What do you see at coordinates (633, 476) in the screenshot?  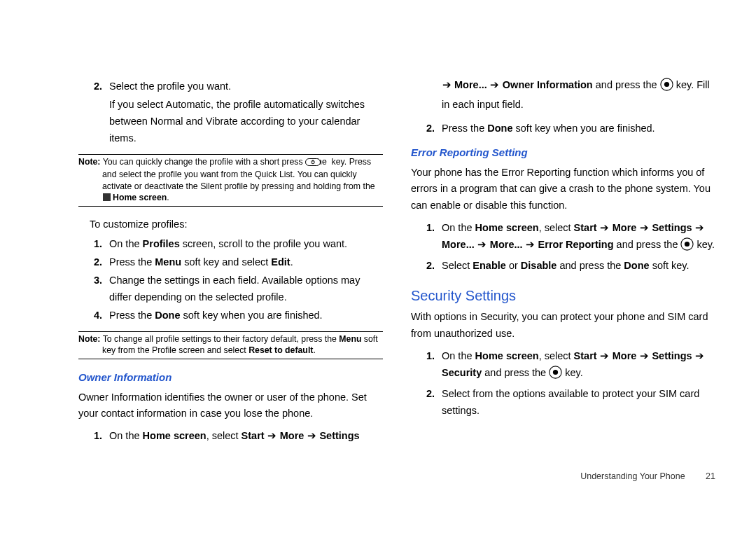 I see `footer-section: Understanding Your Phone` at bounding box center [633, 476].